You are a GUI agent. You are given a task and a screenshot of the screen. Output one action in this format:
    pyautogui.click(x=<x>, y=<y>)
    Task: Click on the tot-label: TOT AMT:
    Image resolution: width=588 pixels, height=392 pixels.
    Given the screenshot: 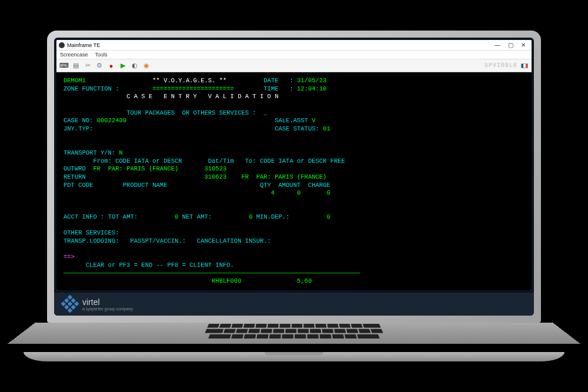 What is the action you would take?
    pyautogui.click(x=123, y=217)
    